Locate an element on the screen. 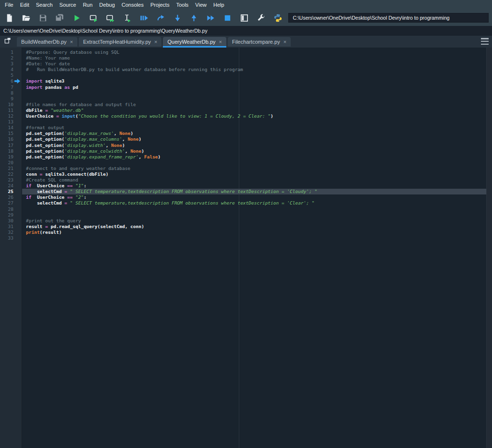  line-number: 32 is located at coordinates (11, 232).